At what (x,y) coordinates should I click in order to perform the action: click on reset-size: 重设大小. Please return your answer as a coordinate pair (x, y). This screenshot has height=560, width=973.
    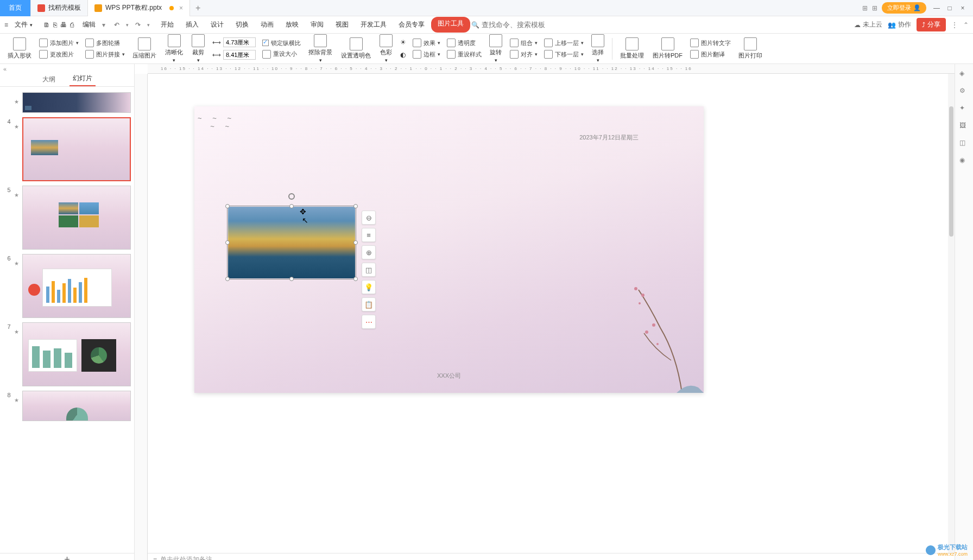
    Looking at the image, I should click on (281, 54).